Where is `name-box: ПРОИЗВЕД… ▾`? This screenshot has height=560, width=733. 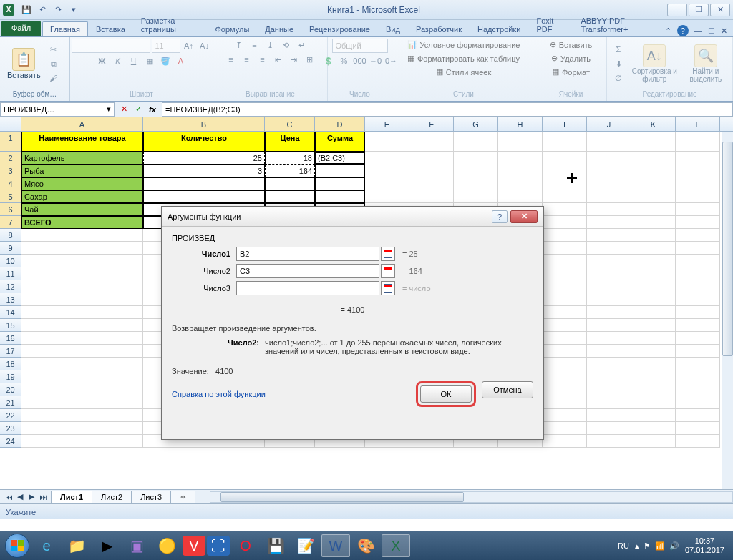 name-box: ПРОИЗВЕД… ▾ is located at coordinates (57, 109).